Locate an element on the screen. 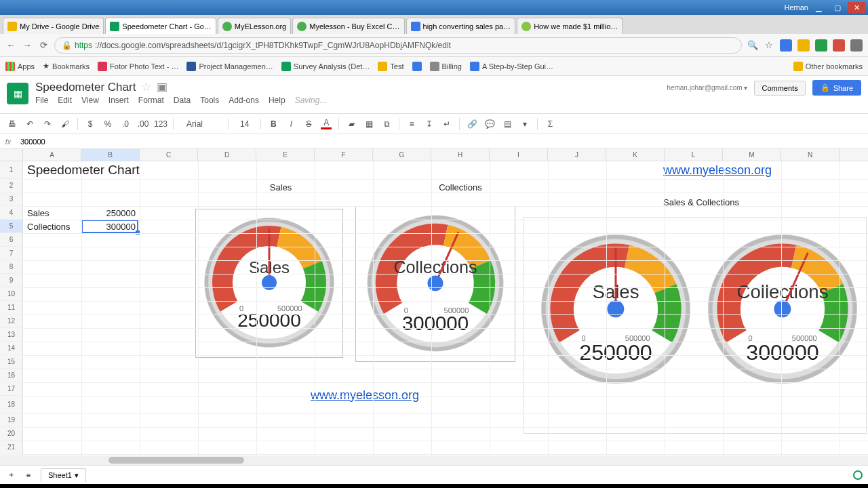 The width and height of the screenshot is (868, 488). redo-icon: ↷ is located at coordinates (47, 124).